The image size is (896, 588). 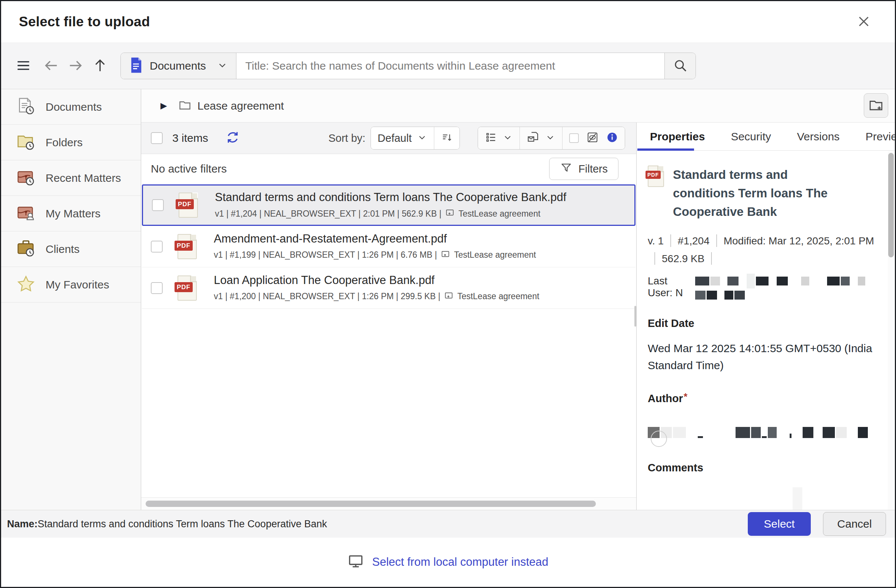 I want to click on horizontal-scrollbar-track, so click(x=389, y=503).